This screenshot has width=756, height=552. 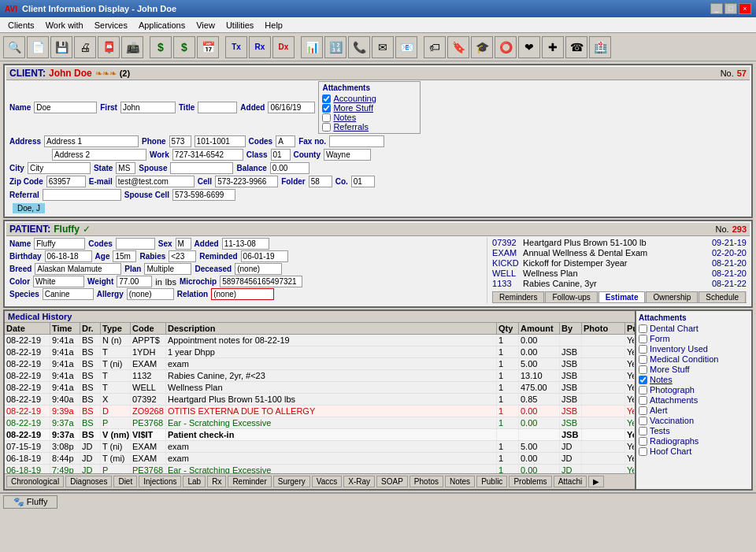 I want to click on attach-inventory: Inventory Used, so click(x=694, y=349).